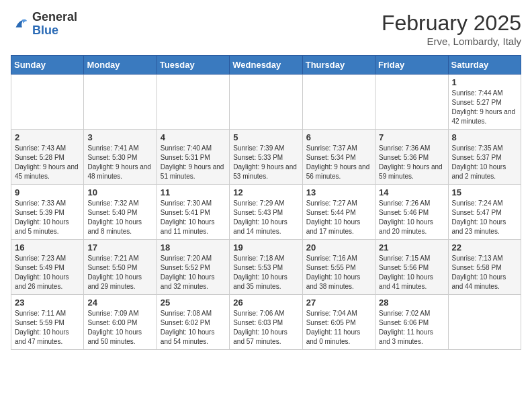 Image resolution: width=532 pixels, height=411 pixels. Describe the element at coordinates (485, 82) in the screenshot. I see `day-number: 1` at that location.